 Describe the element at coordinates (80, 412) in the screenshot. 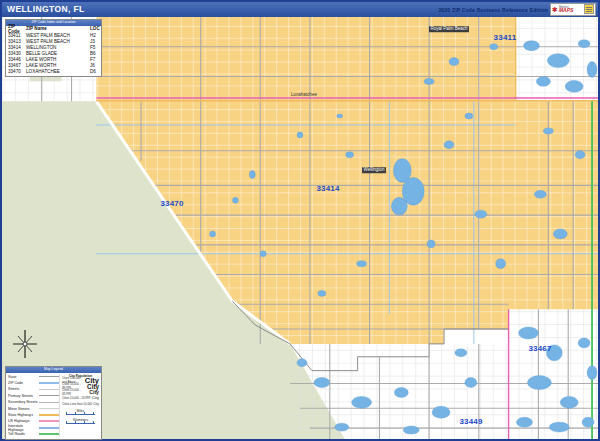

I see `scale-bar-miles: Miles` at that location.